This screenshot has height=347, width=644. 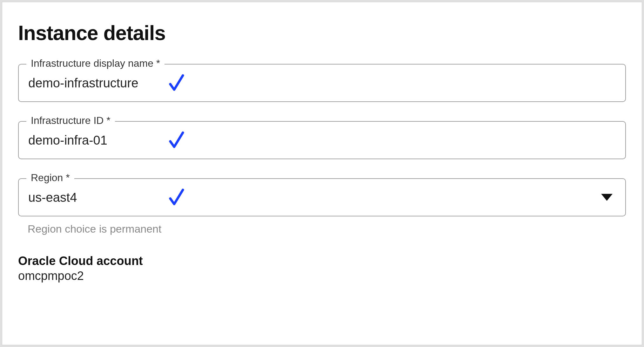 I want to click on infrastructure-display-name-field: Infrastructure display name * demo-infra…, so click(x=322, y=83).